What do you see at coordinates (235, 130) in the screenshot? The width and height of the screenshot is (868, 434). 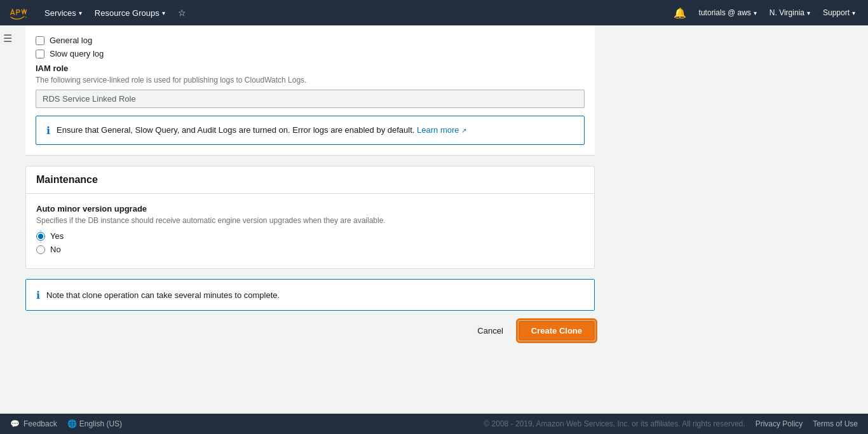 I see `logs-info-main: Ensure that General, Slow Query, and Aud…` at bounding box center [235, 130].